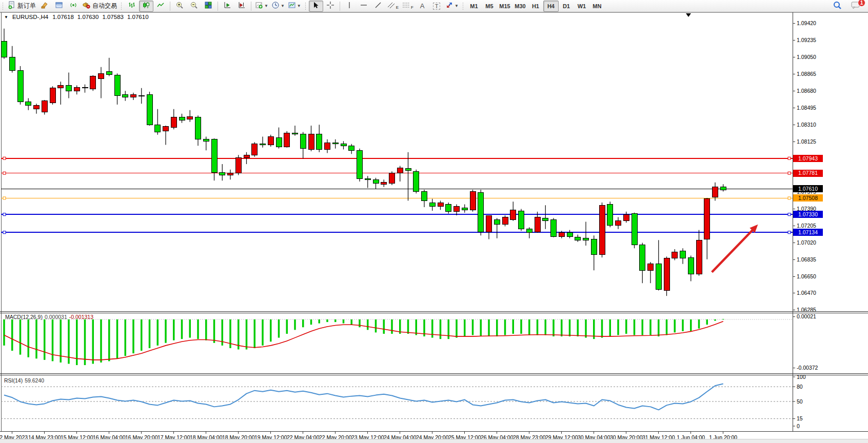 The width and height of the screenshot is (868, 443). Describe the element at coordinates (688, 15) in the screenshot. I see `chart-shift-marker` at that location.